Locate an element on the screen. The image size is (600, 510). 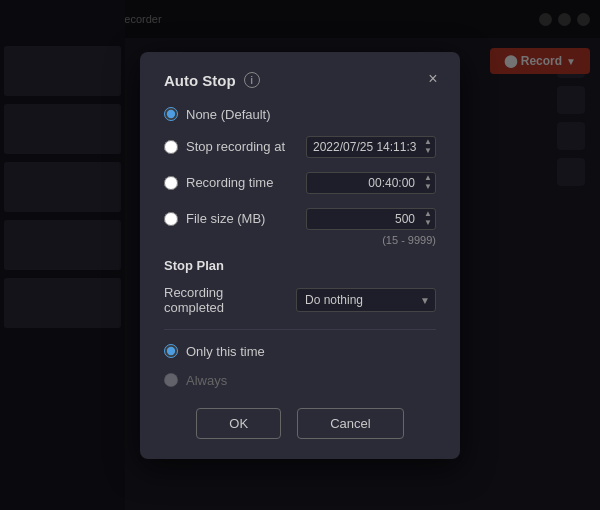
file-size-spinners: ▲ ▼ is located at coordinates (428, 219).